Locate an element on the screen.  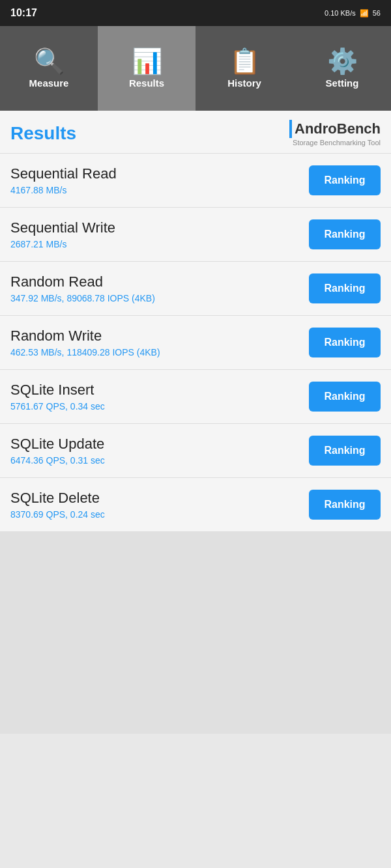
bench-value: 6474.36 QPS, 0.31 sec is located at coordinates (57, 460).